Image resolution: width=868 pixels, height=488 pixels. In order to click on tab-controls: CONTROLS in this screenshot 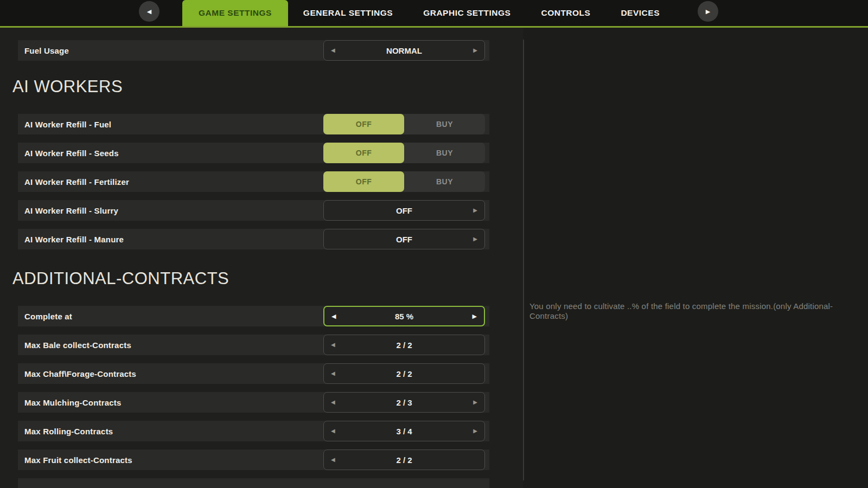, I will do `click(565, 13)`.